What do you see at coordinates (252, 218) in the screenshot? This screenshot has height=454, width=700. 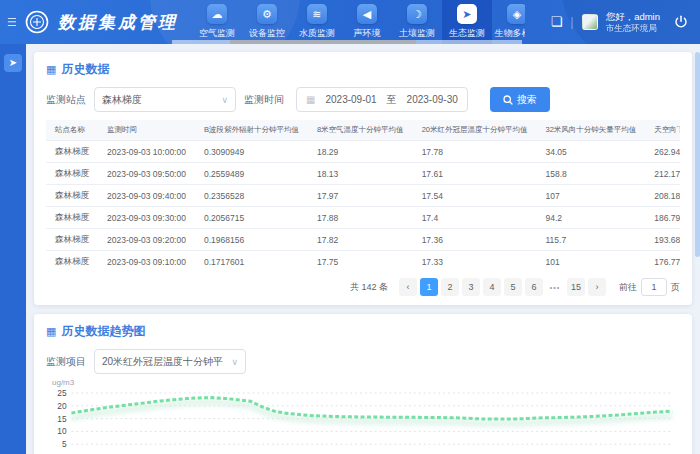 I see `table-cell: 0.2056715` at bounding box center [252, 218].